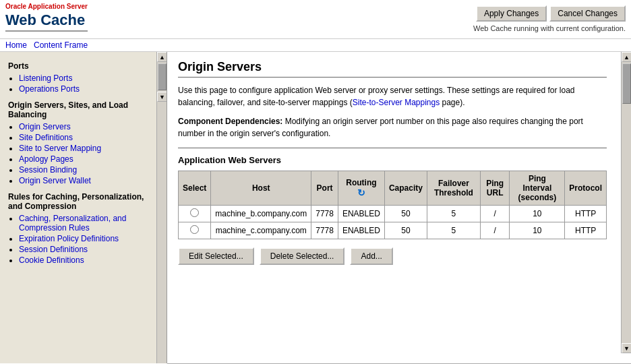 The image size is (631, 364). What do you see at coordinates (61, 45) in the screenshot?
I see `content-frame-link: Content Frame` at bounding box center [61, 45].